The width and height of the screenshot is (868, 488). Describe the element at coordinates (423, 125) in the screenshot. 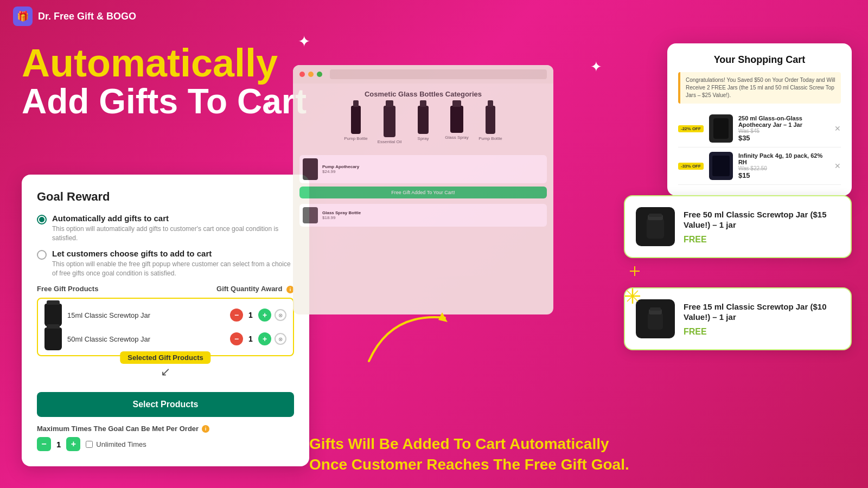

I see `store-product-grid: Pump Bottle Essential Oil Spray Glass Sp…` at that location.